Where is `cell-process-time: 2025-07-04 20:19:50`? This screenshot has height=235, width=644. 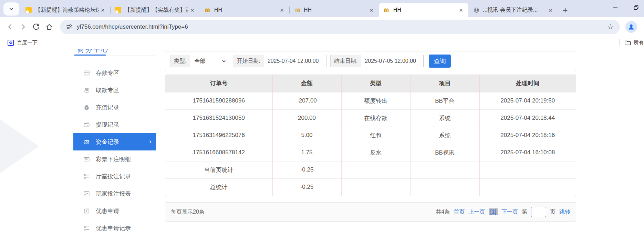
cell-process-time: 2025-07-04 20:19:50 is located at coordinates (528, 101).